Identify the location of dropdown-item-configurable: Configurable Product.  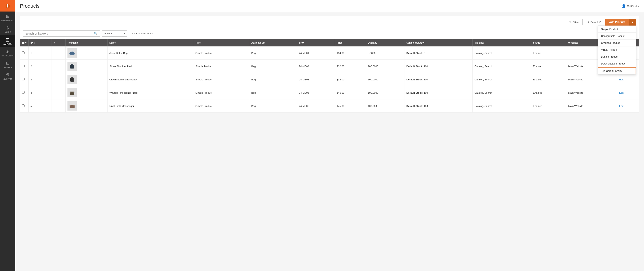
(617, 36).